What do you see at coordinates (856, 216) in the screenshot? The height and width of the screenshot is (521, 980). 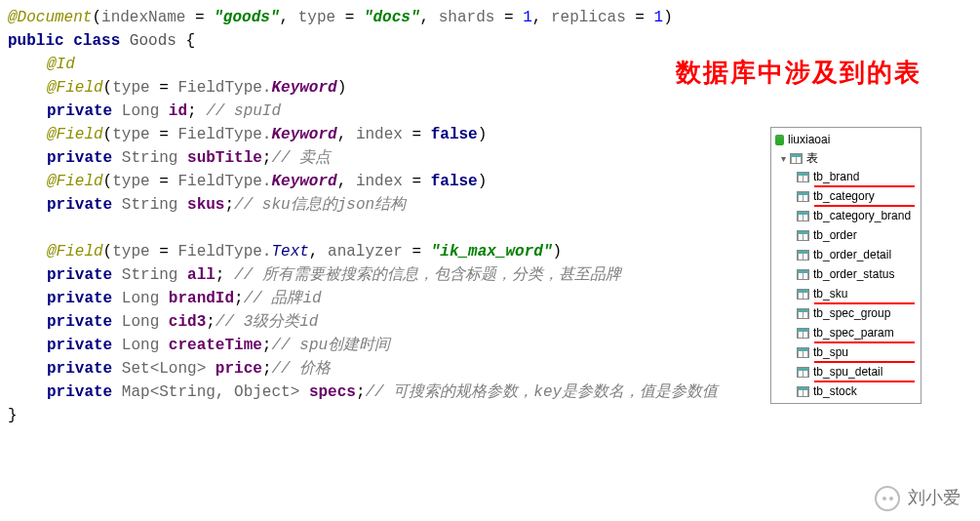 I see `table-item: tb_category_brand` at bounding box center [856, 216].